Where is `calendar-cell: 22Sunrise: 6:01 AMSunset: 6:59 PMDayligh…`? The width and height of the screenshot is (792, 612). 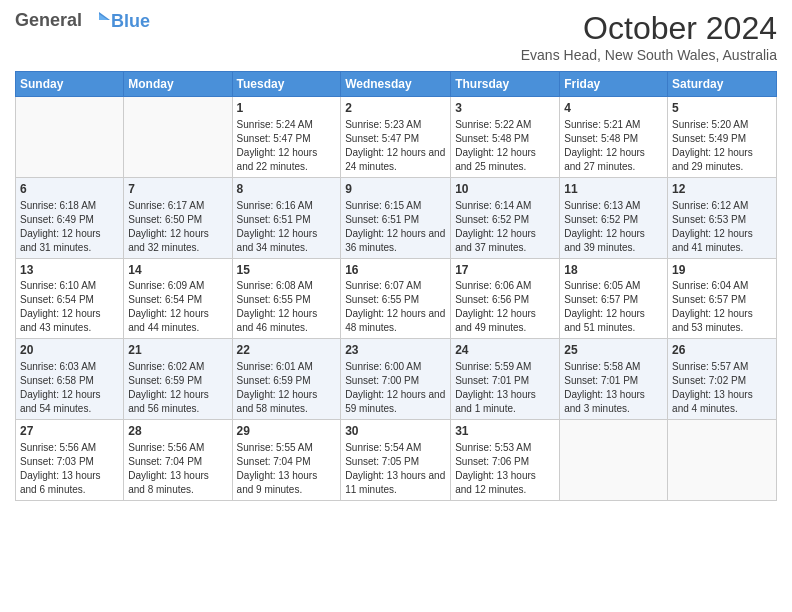 calendar-cell: 22Sunrise: 6:01 AMSunset: 6:59 PMDayligh… is located at coordinates (286, 380).